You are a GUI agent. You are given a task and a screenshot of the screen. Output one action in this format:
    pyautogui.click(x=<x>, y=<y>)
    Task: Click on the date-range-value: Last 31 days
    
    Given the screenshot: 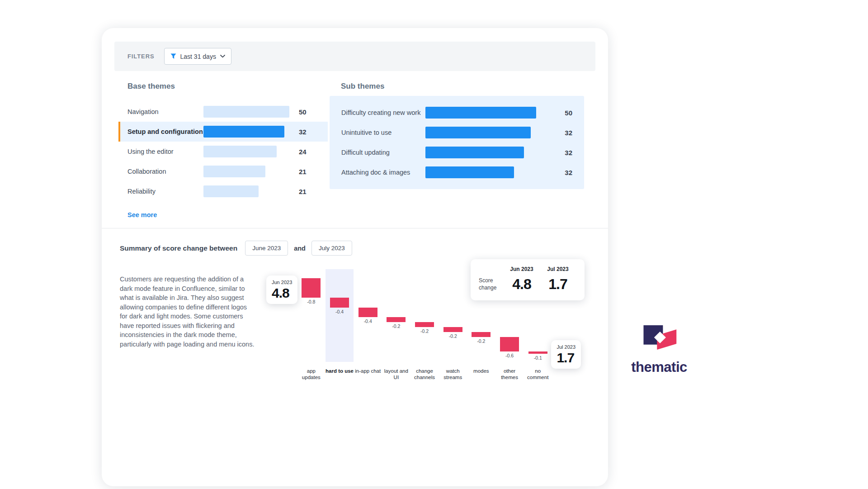 What is the action you would take?
    pyautogui.click(x=198, y=57)
    